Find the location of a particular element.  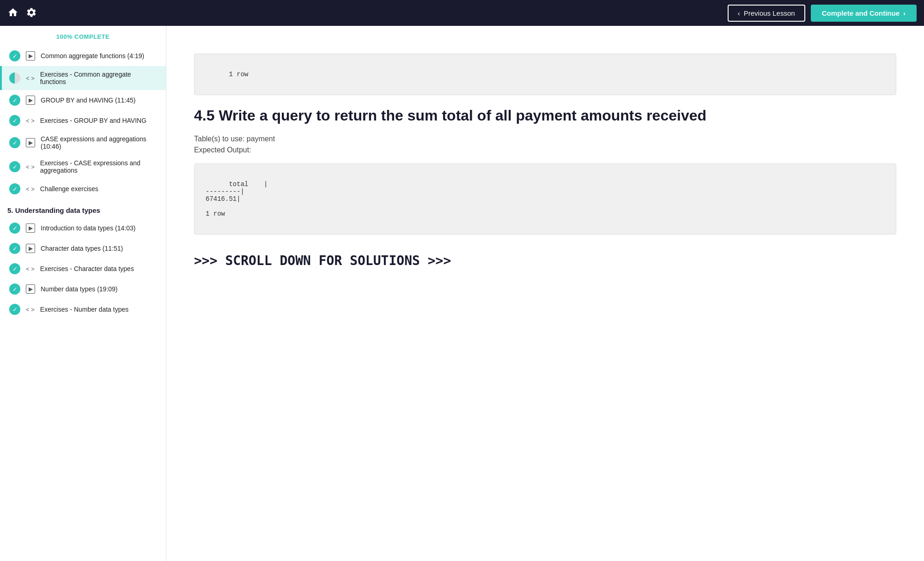

sidebar-item-label: Challenge exercises is located at coordinates (69, 189).